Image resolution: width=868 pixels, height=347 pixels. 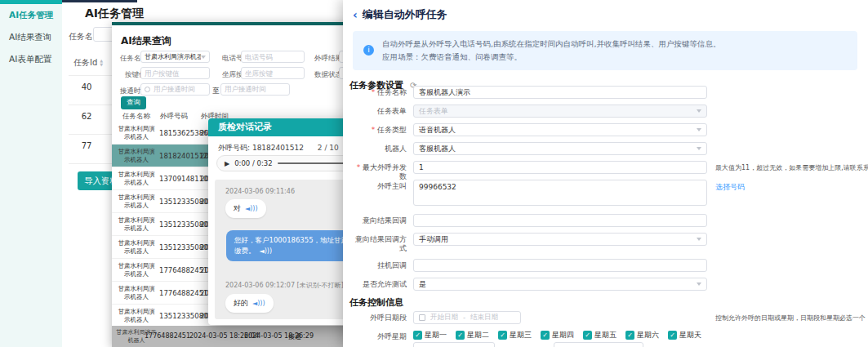 What do you see at coordinates (134, 103) in the screenshot?
I see `search-button: 查询` at bounding box center [134, 103].